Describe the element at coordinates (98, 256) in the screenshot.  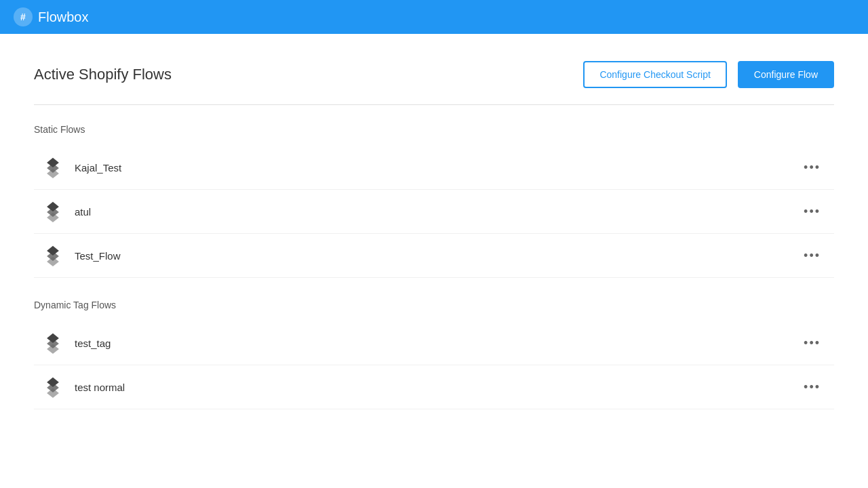
I see `flow-name: Test_Flow` at that location.